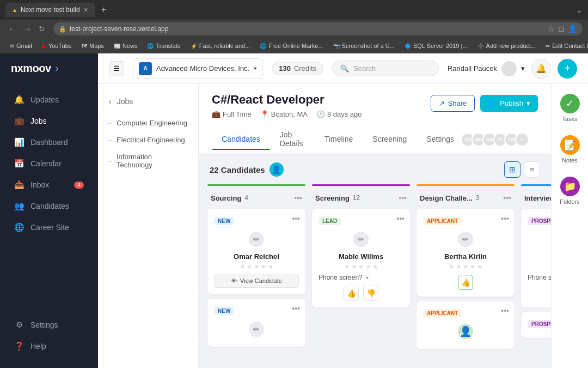 The width and height of the screenshot is (588, 368). Describe the element at coordinates (153, 161) in the screenshot. I see `sub-nav-info-tech-label: Information Technology` at that location.